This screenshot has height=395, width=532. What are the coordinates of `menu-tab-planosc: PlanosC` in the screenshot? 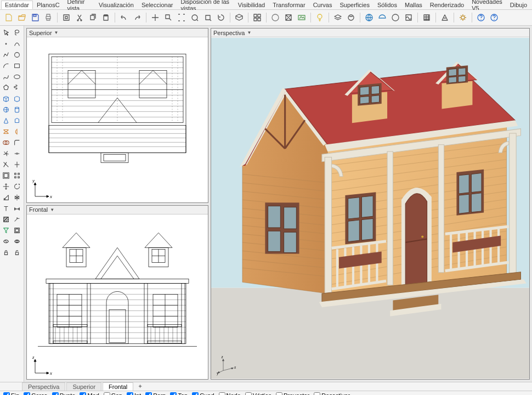 It's located at (48, 5).